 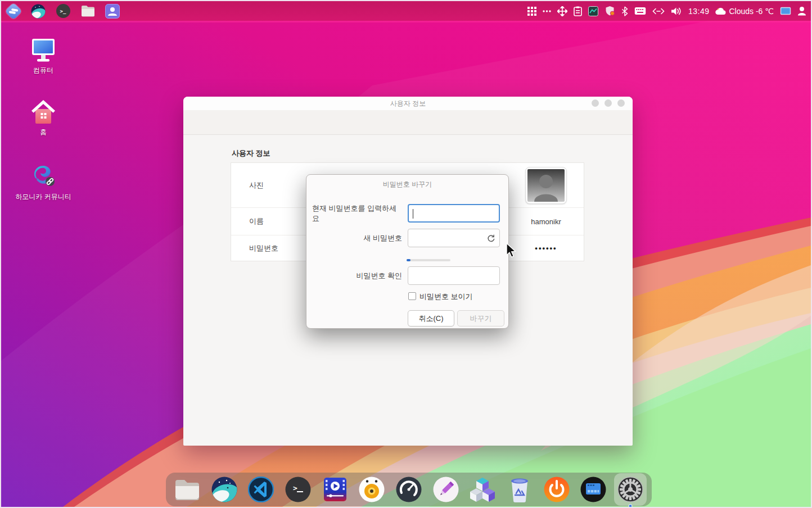 I want to click on hamonikr-logo, so click(x=13, y=11).